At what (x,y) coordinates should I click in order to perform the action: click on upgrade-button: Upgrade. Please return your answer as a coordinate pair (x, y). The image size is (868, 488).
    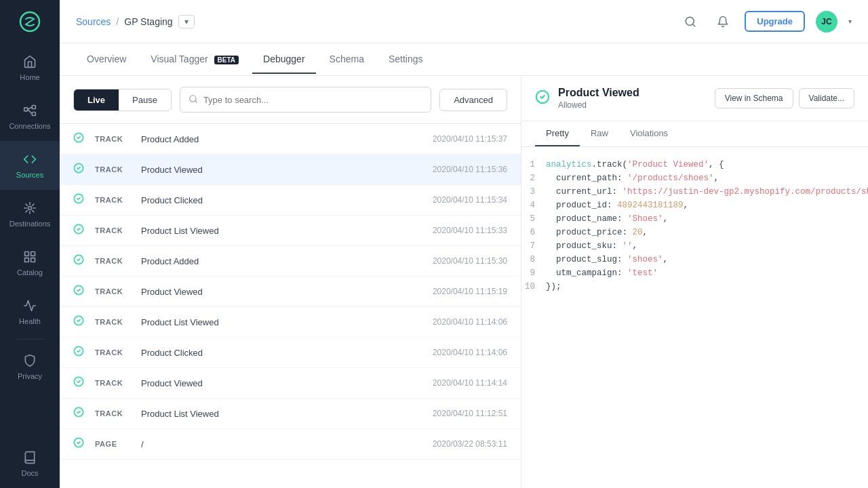
    Looking at the image, I should click on (774, 22).